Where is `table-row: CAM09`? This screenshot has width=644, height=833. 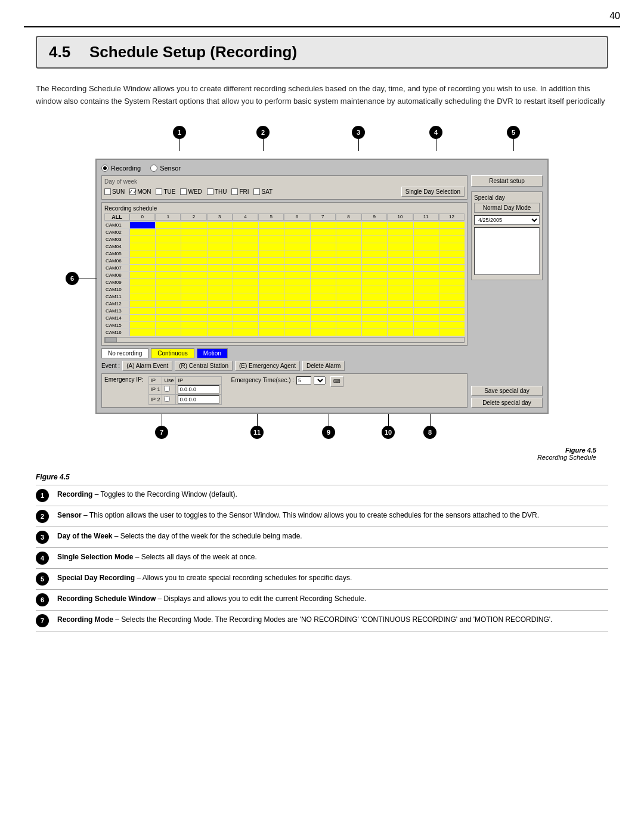 table-row: CAM09 is located at coordinates (284, 282).